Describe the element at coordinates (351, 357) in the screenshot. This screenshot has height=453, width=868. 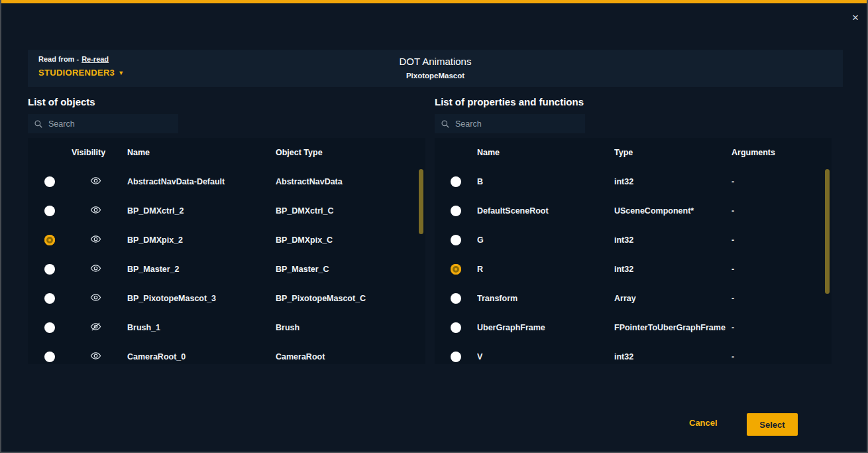
I see `object-type: CameraRoot` at that location.